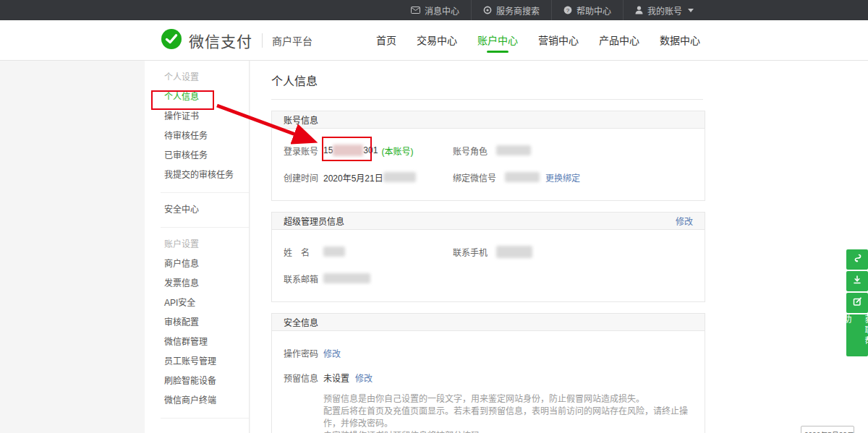 This screenshot has width=868, height=433. I want to click on topbar-item-label: 服务商搜索, so click(518, 10).